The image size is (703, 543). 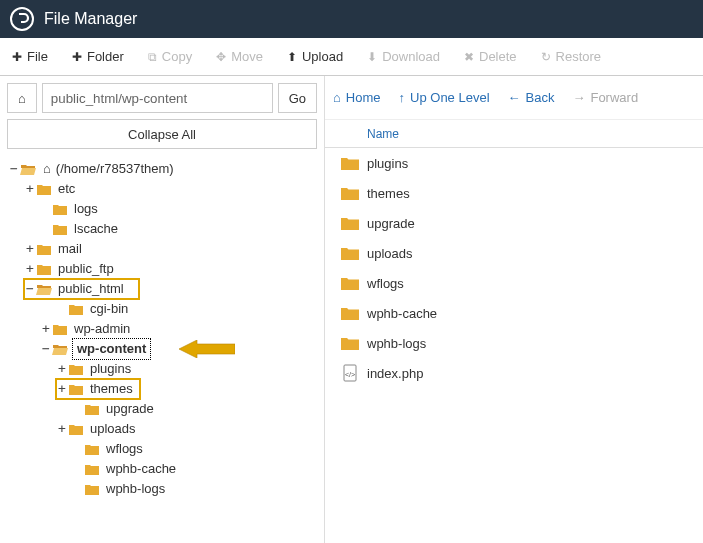 I want to click on new-file-button: ✚File, so click(x=30, y=57).